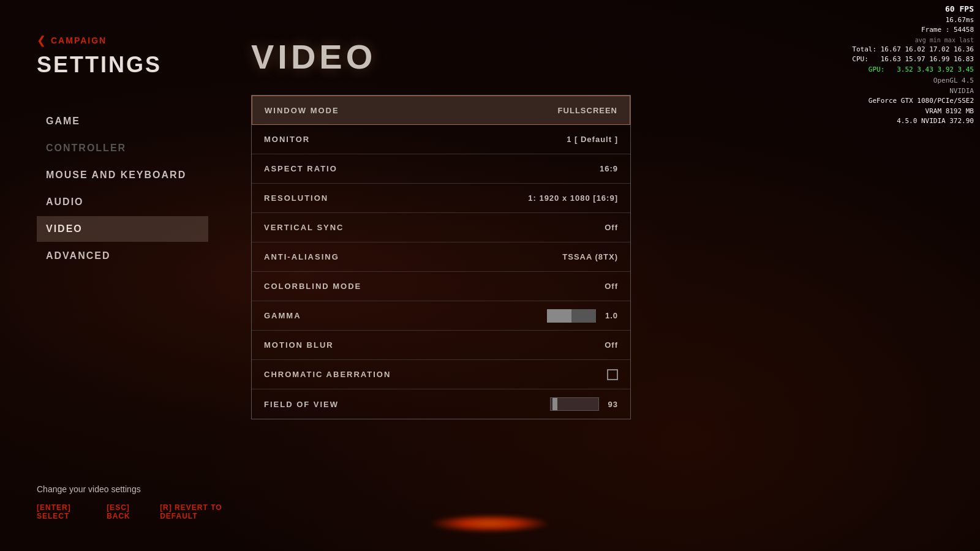 The width and height of the screenshot is (980, 551). I want to click on setting-label-vsync: VERTICAL SYNC, so click(304, 228).